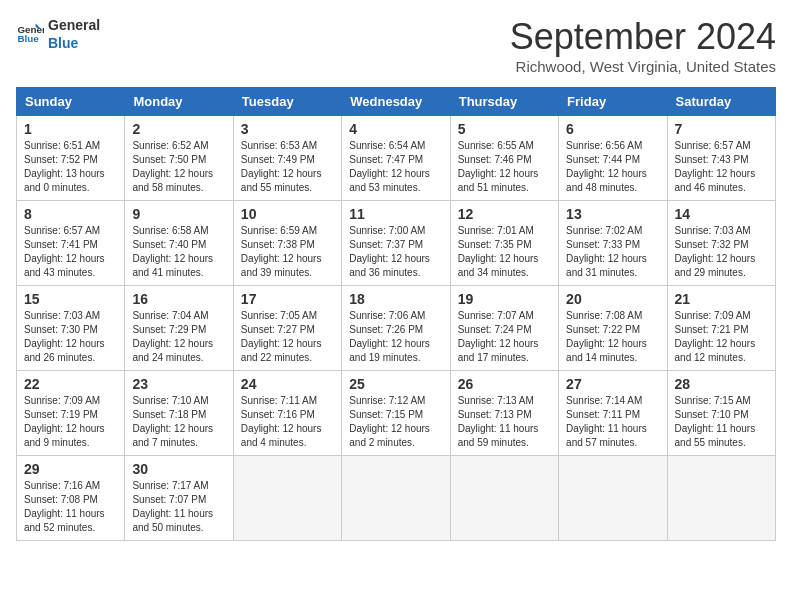 This screenshot has width=792, height=612. I want to click on logo-line2: Blue, so click(74, 43).